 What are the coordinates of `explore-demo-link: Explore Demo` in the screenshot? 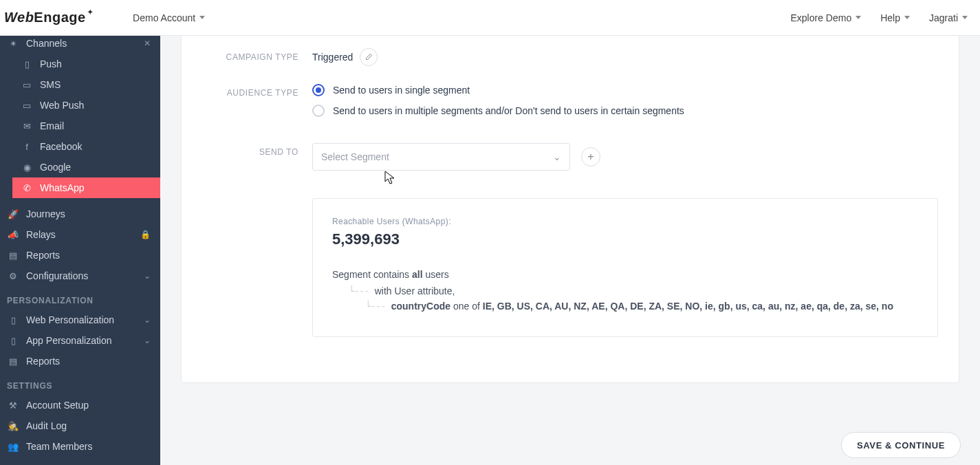 It's located at (825, 18).